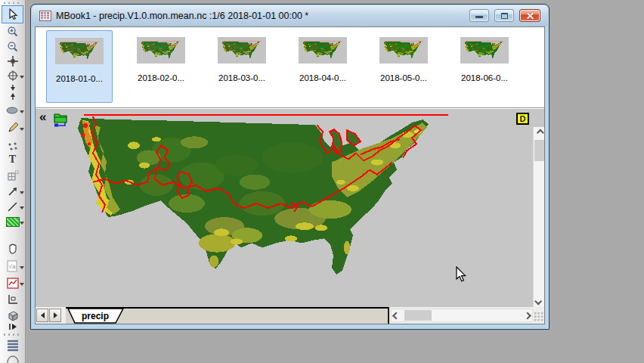 This screenshot has height=363, width=644. I want to click on cluster-dots-icon, so click(13, 147).